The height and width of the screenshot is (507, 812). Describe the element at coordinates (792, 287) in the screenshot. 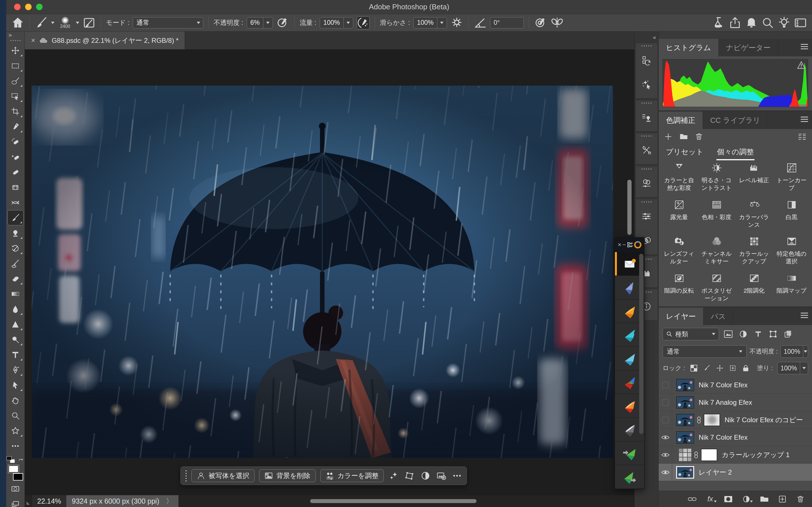

I see `adjustment-gradient-map: 階調マップ` at that location.